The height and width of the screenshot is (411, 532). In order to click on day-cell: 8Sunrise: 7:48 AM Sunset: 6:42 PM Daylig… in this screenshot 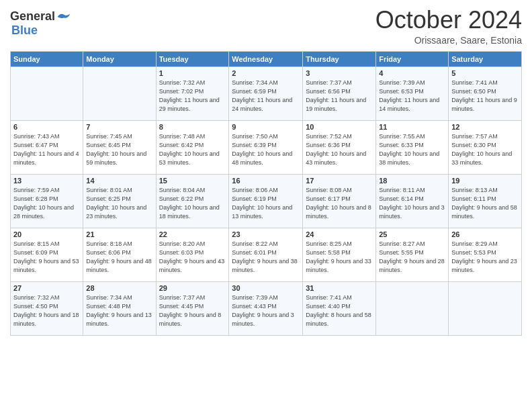, I will do `click(192, 147)`.